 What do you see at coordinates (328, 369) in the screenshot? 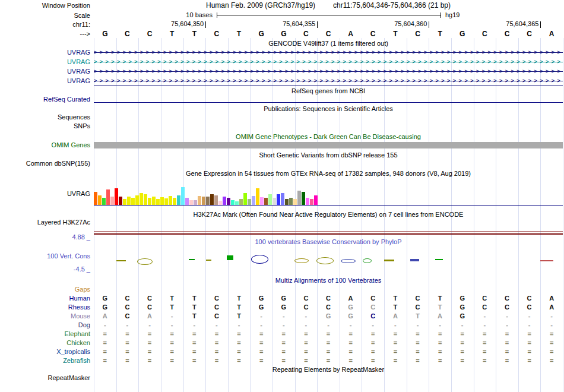
I see `repeatmasker-track-title: Repeating Elements by RepeatMasker` at bounding box center [328, 369].